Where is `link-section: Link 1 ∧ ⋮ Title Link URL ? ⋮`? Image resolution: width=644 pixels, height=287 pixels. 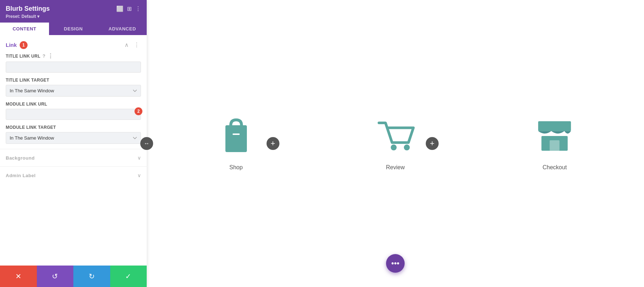 link-section: Link 1 ∧ ⋮ Title Link URL ? ⋮ is located at coordinates (73, 89).